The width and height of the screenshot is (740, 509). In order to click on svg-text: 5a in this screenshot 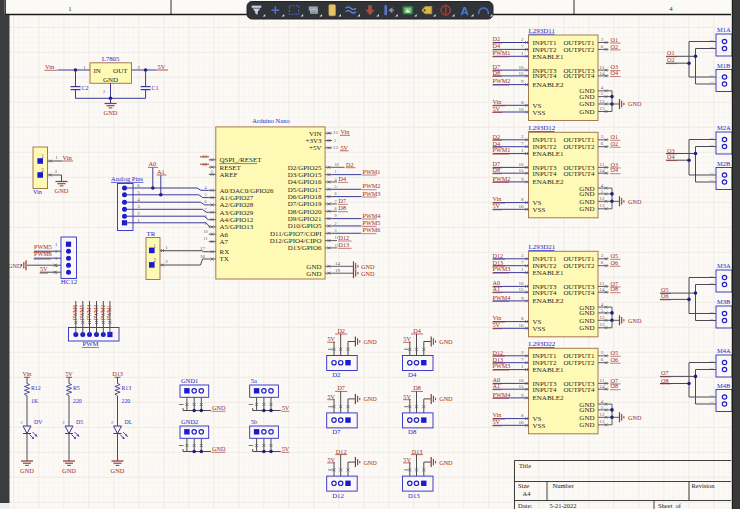, I will do `click(254, 380)`.